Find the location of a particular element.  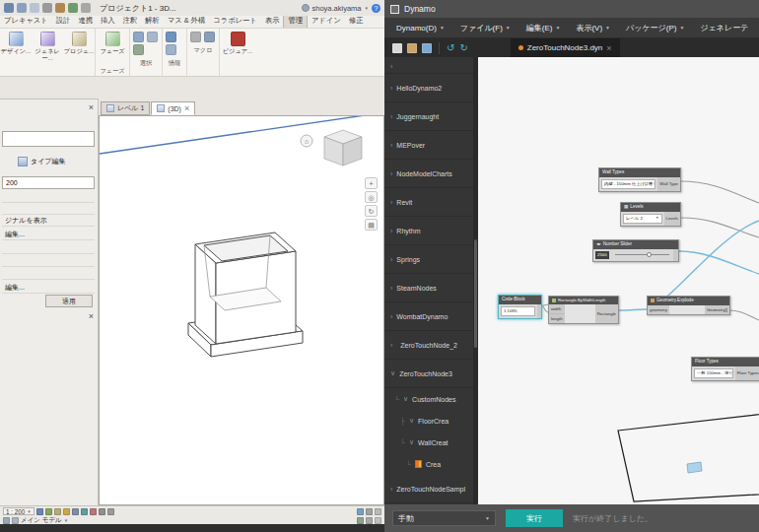

library-item-partial: › is located at coordinates (429, 65).